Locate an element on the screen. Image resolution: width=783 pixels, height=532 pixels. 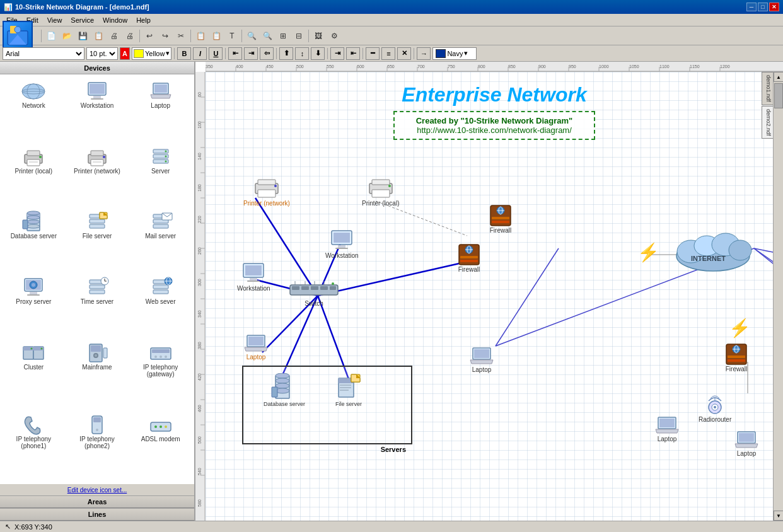
device-file-server: File server is located at coordinates (97, 240).